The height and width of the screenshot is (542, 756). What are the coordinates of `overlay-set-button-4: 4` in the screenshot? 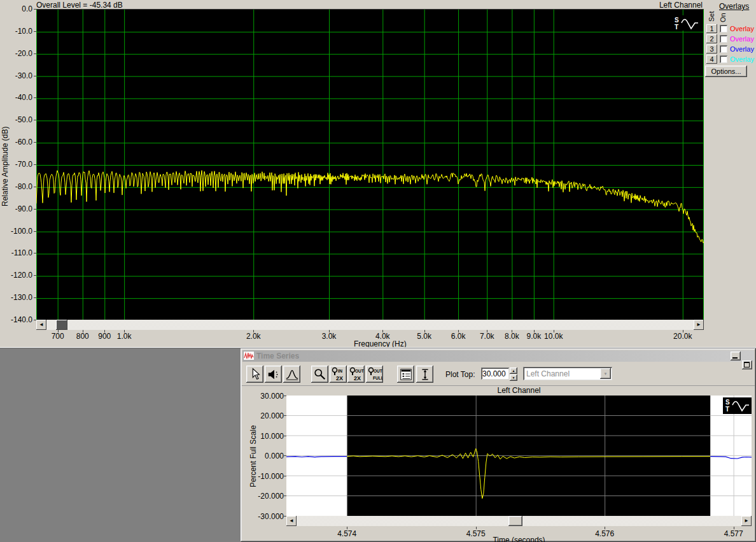 It's located at (711, 59).